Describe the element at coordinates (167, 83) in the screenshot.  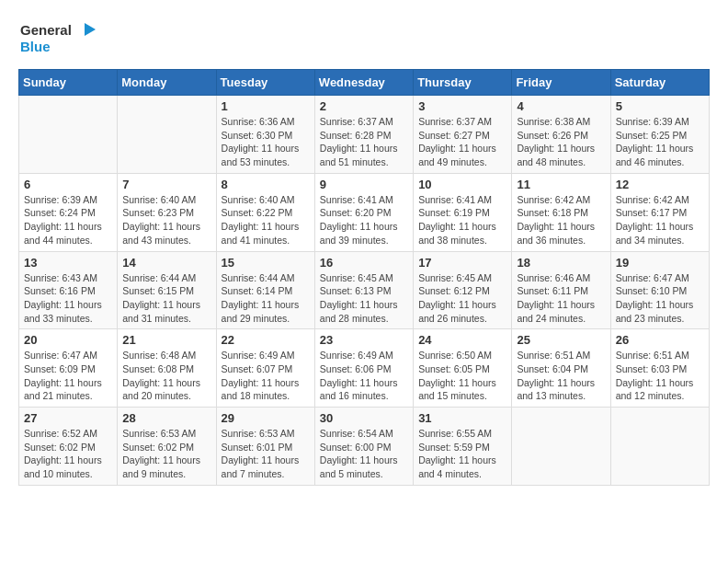
I see `weekday-header-monday: Monday` at that location.